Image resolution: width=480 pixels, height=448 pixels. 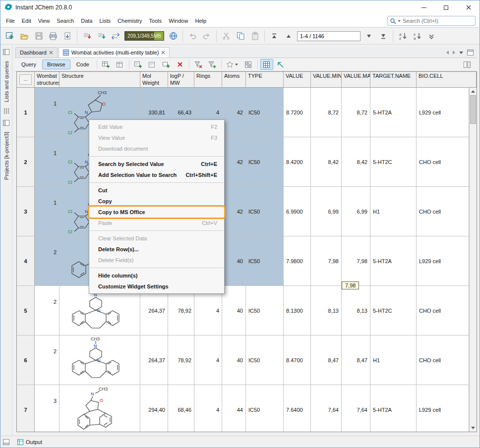 What do you see at coordinates (154, 80) in the screenshot?
I see `column-header-mol-weight: Mol Weight` at bounding box center [154, 80].